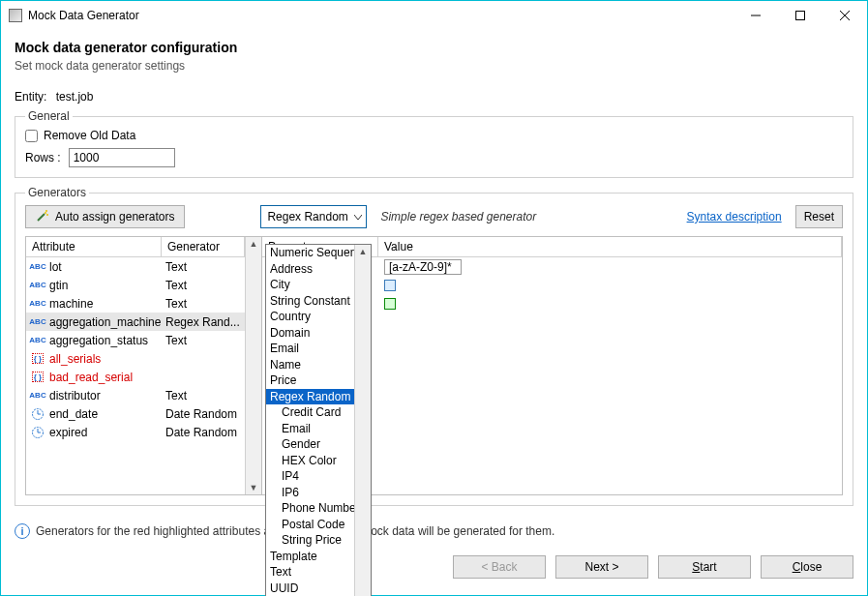  I want to click on dropdown-item: Text, so click(310, 573).